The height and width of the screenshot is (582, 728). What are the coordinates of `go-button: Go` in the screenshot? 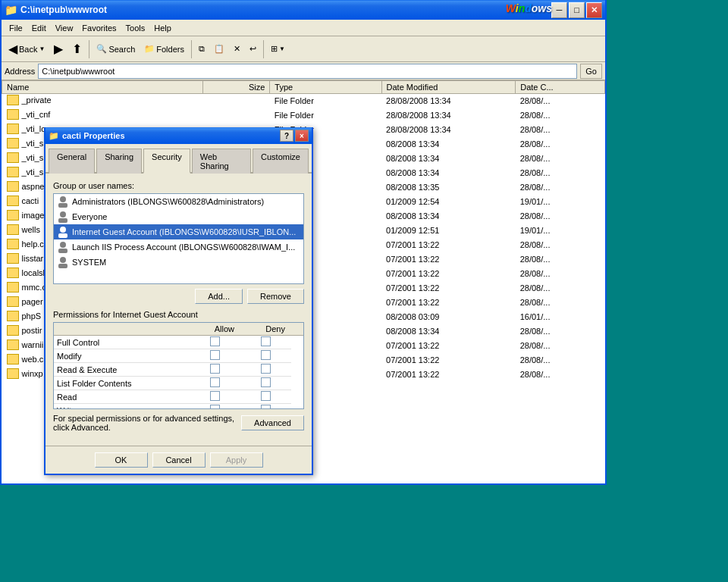 It's located at (592, 71).